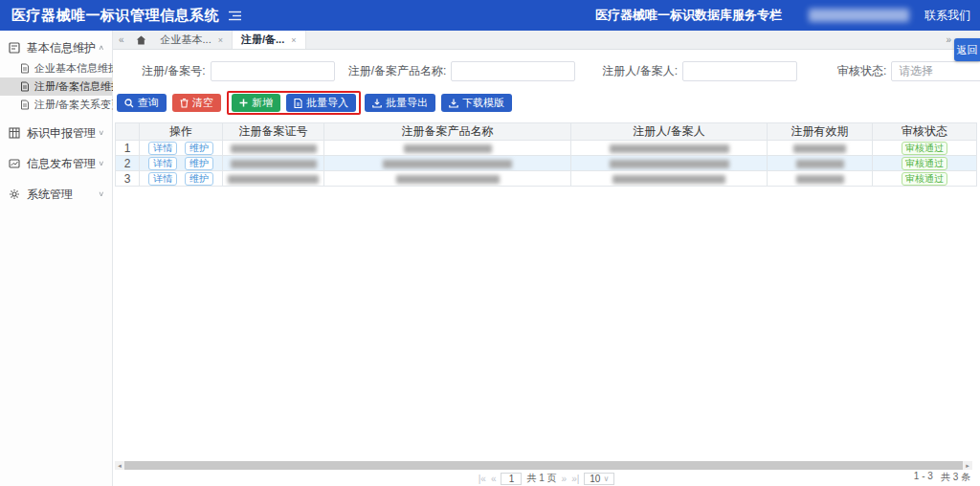 This screenshot has height=486, width=980. Describe the element at coordinates (101, 48) in the screenshot. I see `chevron-up-icon: ∧` at that location.